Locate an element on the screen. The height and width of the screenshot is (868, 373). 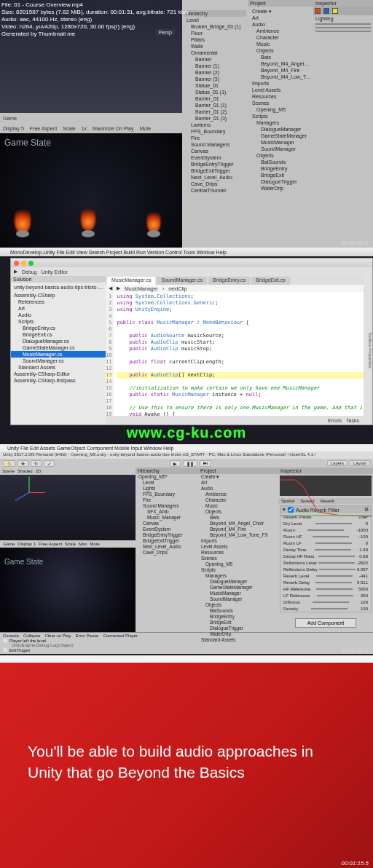
lighting-section: Lighting is located at coordinates (325, 19).